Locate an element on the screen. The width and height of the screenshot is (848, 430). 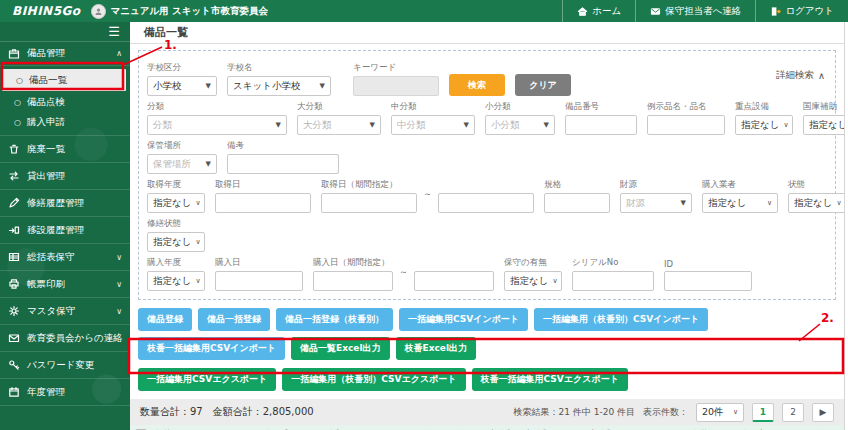
branch-csv-export-button: 枝番一括編集用CSVエクスポート is located at coordinates (550, 380).